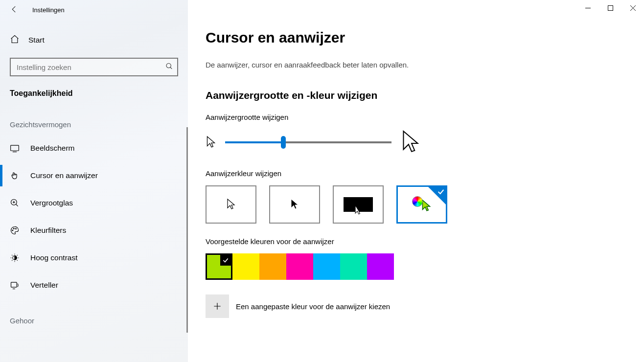 The image size is (644, 362). What do you see at coordinates (415, 38) in the screenshot?
I see `page-title: Cursor en aanwijzer` at bounding box center [415, 38].